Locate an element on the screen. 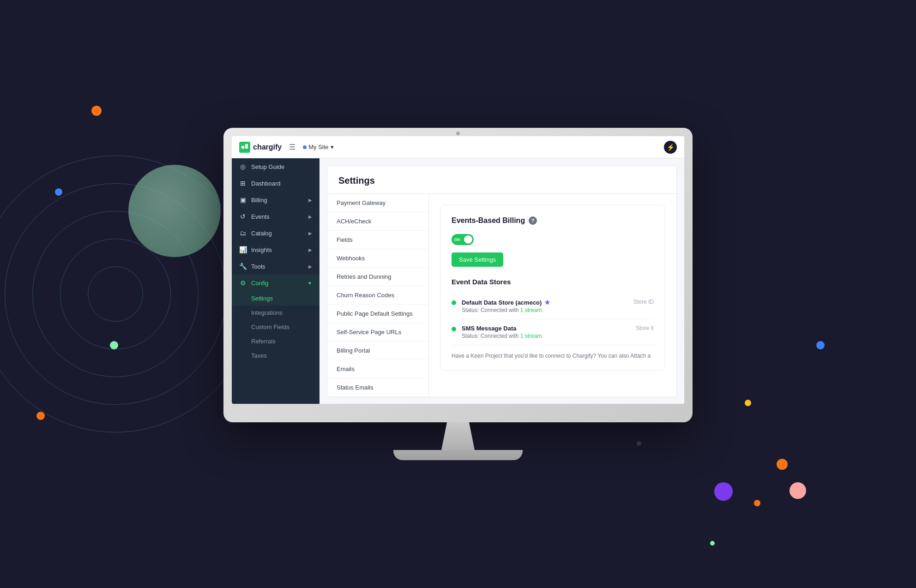  settings-nav-label-webhooks: Webhooks is located at coordinates (351, 258).